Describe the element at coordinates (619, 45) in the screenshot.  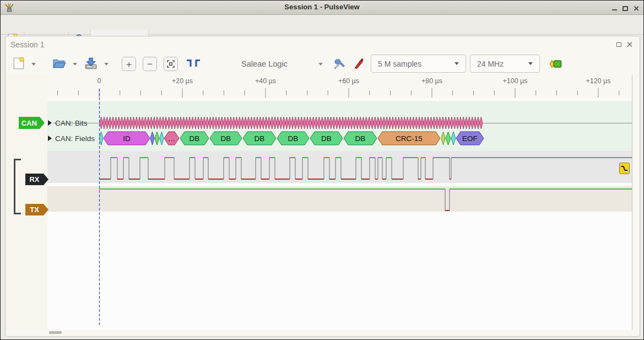
I see `panel-float-button` at that location.